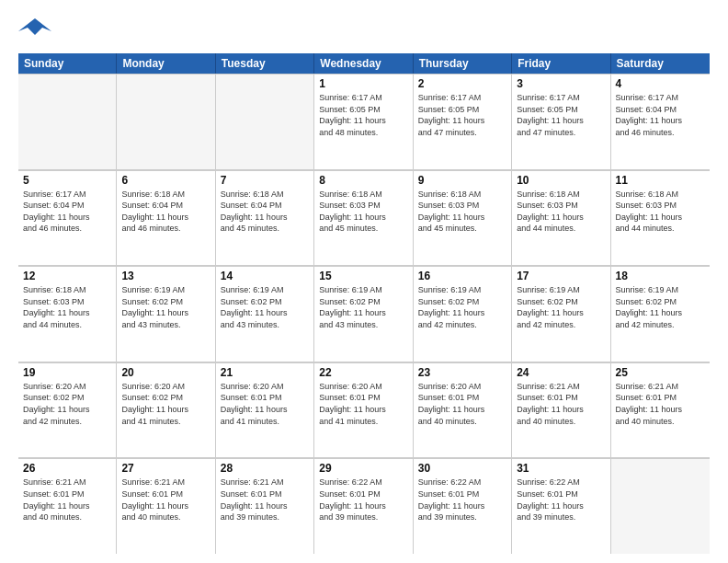  I want to click on day-number: 19, so click(67, 373).